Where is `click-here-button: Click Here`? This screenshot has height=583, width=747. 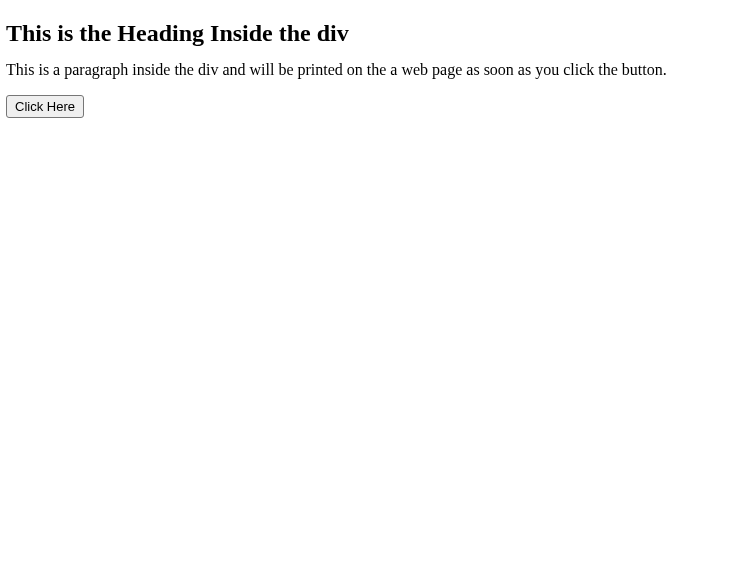 click-here-button: Click Here is located at coordinates (45, 106).